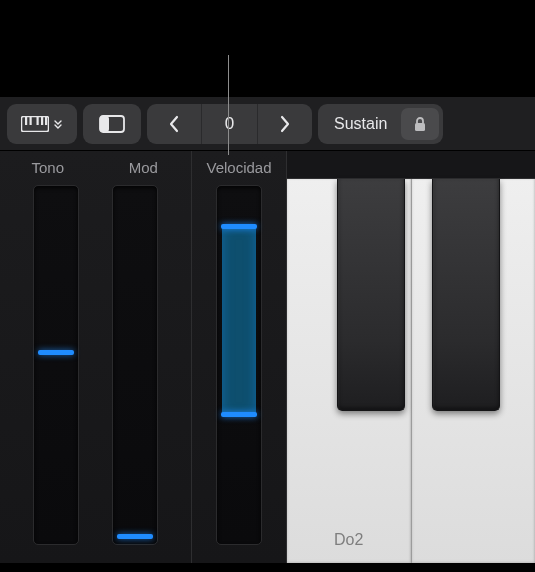  What do you see at coordinates (239, 371) in the screenshot?
I see `velocity-slider-row` at bounding box center [239, 371].